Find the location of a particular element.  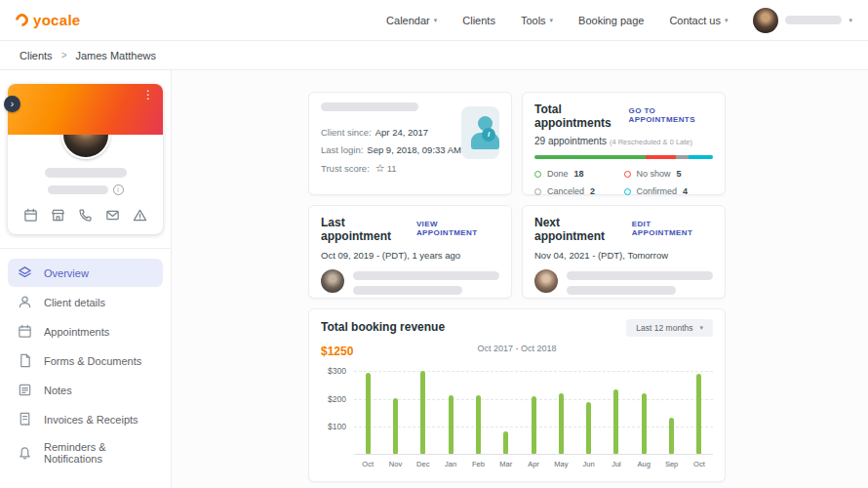

redacted-user-name is located at coordinates (813, 20).